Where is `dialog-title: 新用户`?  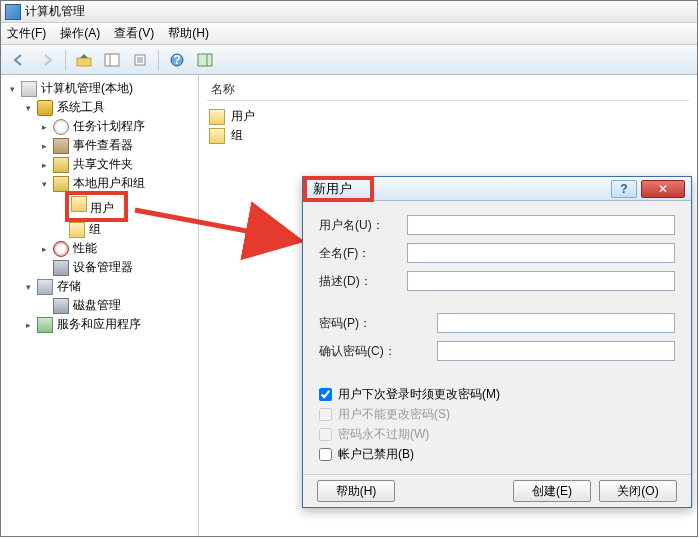
dialog-title: 新用户 is located at coordinates (332, 189).